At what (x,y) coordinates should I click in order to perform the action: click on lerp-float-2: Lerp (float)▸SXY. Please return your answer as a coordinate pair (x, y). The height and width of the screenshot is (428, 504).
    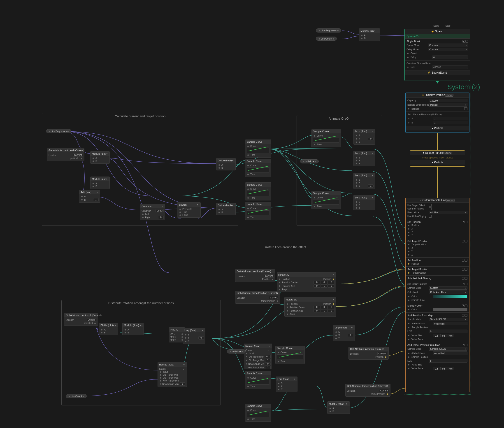
    Looking at the image, I should click on (364, 158).